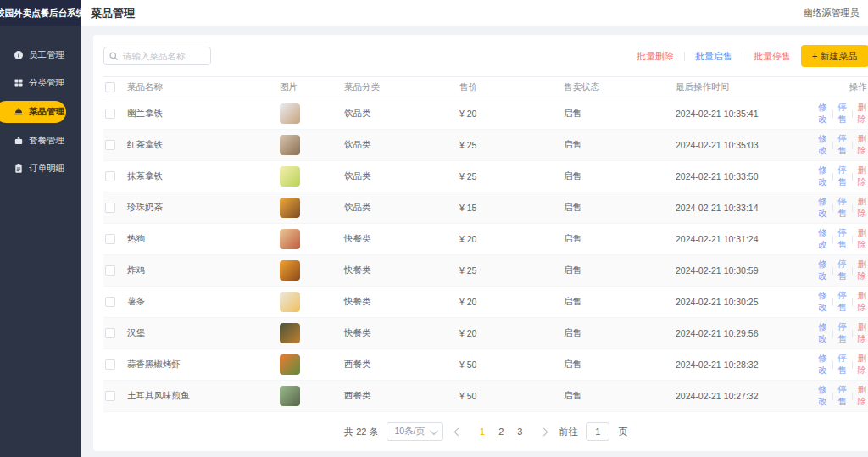 The image size is (868, 457). I want to click on batch-button-批量启售: 批量启售, so click(714, 56).